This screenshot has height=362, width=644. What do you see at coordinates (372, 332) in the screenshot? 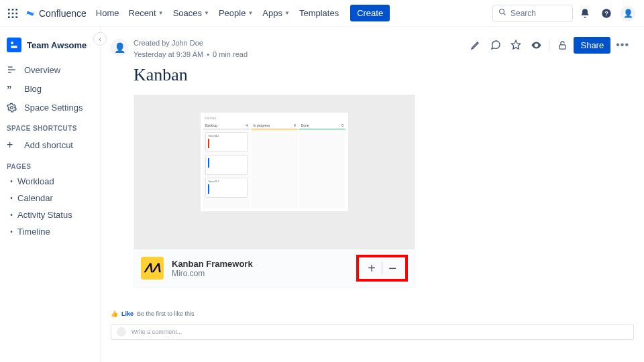
I see `comment-input: Write a comment...` at bounding box center [372, 332].